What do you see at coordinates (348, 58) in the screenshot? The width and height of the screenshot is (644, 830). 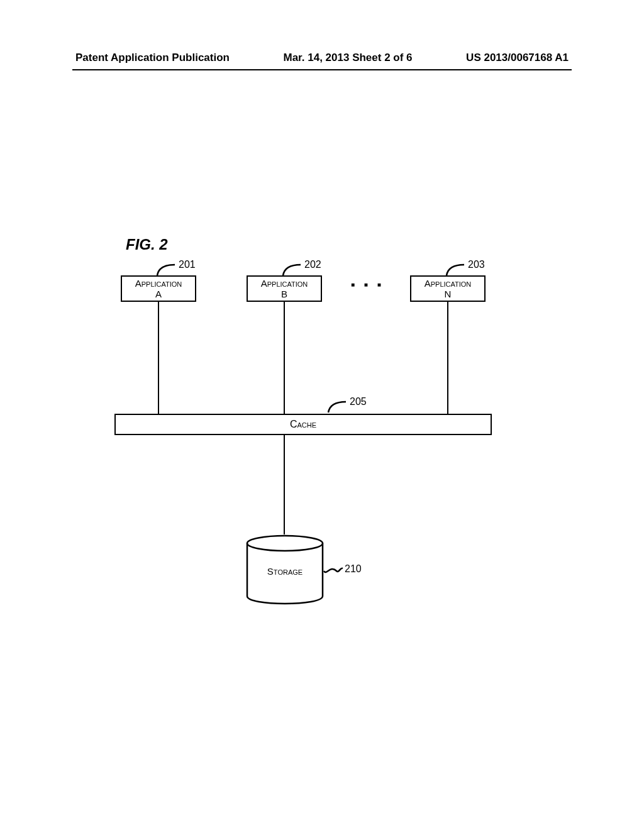 I see `header-center: Mar. 14, 2013 Sheet 2 of 6` at bounding box center [348, 58].